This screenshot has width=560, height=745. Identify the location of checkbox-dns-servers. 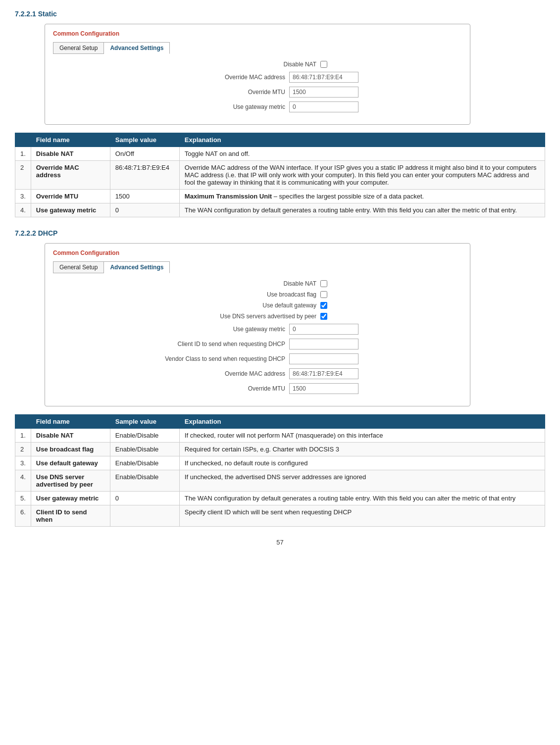
(324, 316).